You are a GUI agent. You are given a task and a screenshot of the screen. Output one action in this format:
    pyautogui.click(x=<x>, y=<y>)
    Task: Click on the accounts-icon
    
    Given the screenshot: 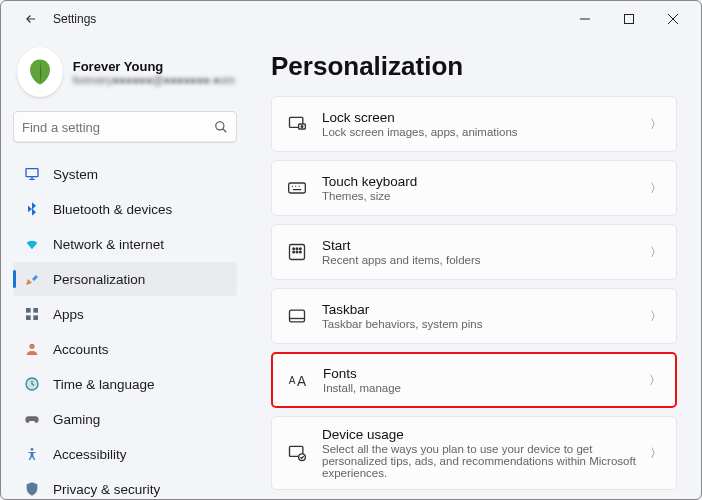 What is the action you would take?
    pyautogui.click(x=32, y=349)
    